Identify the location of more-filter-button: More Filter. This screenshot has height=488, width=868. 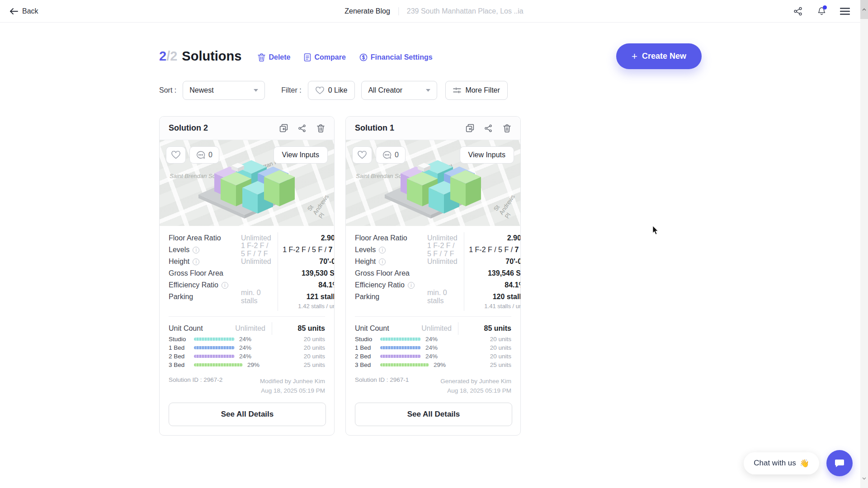
(476, 90).